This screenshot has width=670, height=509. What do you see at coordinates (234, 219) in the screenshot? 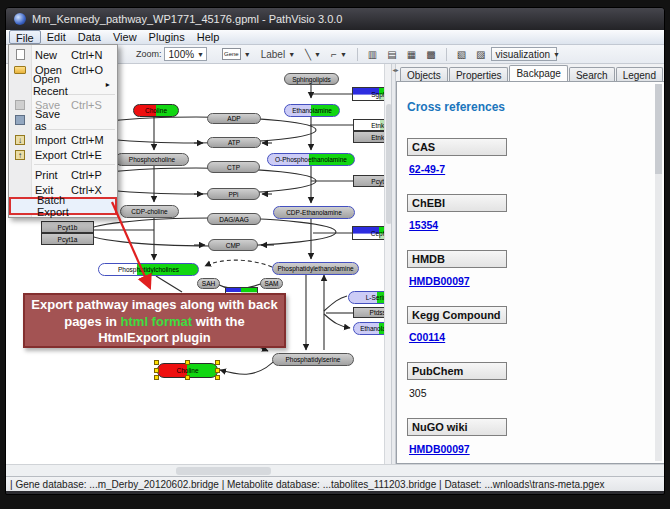
I see `metabolite-node-dag-aag: DAG/AAG` at bounding box center [234, 219].